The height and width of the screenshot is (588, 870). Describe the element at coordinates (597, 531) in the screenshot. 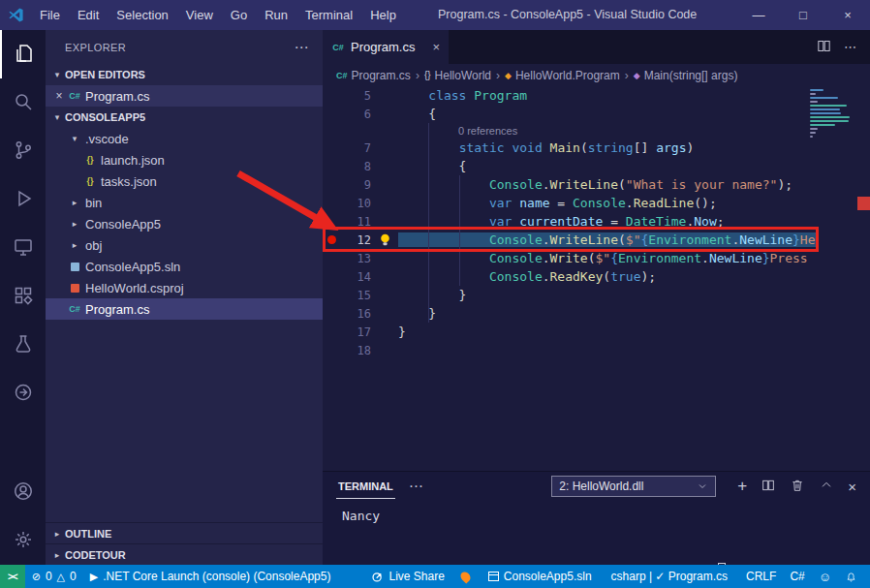

I see `terminal-content: Nancy C:\Users\thrak\source\repos\Consol…` at that location.